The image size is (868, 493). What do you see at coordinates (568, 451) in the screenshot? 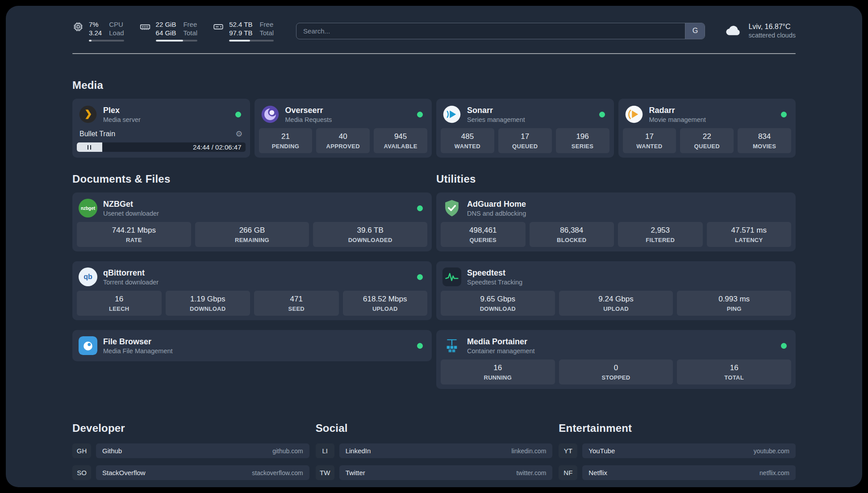
I see `bookmark-abbr: YT` at bounding box center [568, 451].